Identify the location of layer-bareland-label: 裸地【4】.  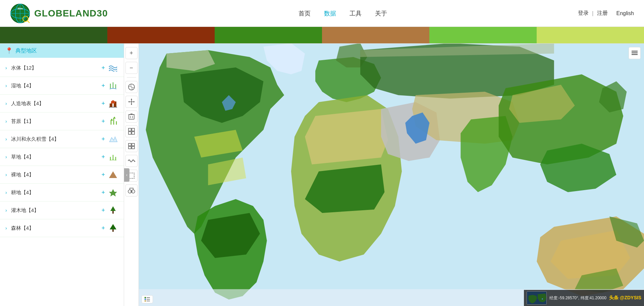
(54, 175).